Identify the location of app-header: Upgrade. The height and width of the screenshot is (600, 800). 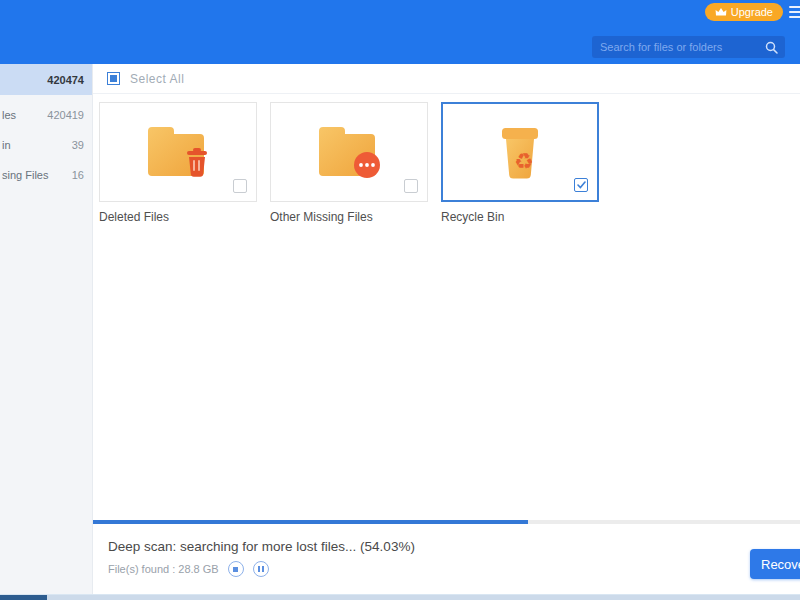
(400, 32).